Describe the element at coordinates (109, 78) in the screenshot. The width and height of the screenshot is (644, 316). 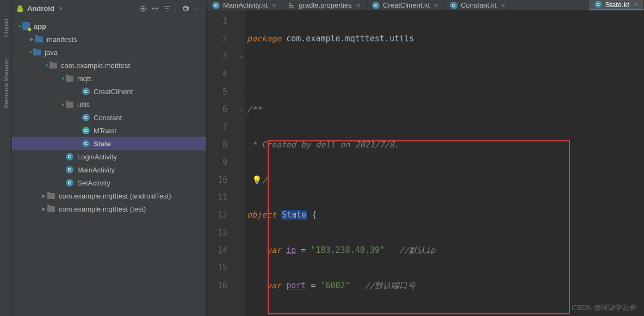
I see `tree-pkg-mqtt: ●mqtt` at that location.